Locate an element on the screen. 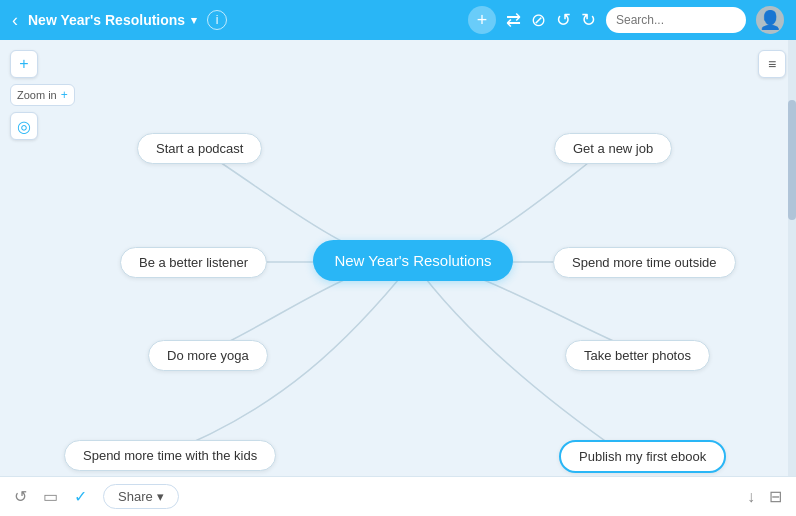  add-icon: + is located at coordinates (482, 20).